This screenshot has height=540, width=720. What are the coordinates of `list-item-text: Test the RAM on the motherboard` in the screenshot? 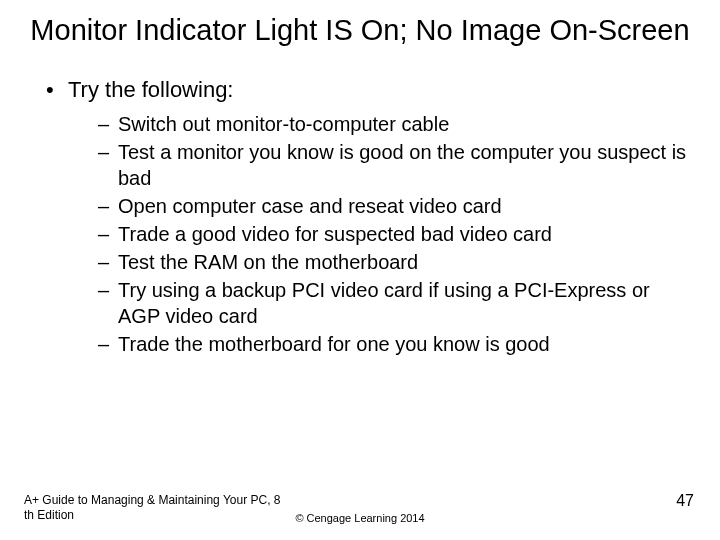 It's located at (268, 262).